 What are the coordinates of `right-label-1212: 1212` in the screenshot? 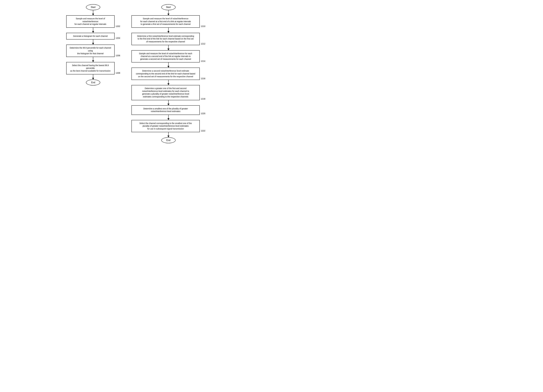 It's located at (203, 44).